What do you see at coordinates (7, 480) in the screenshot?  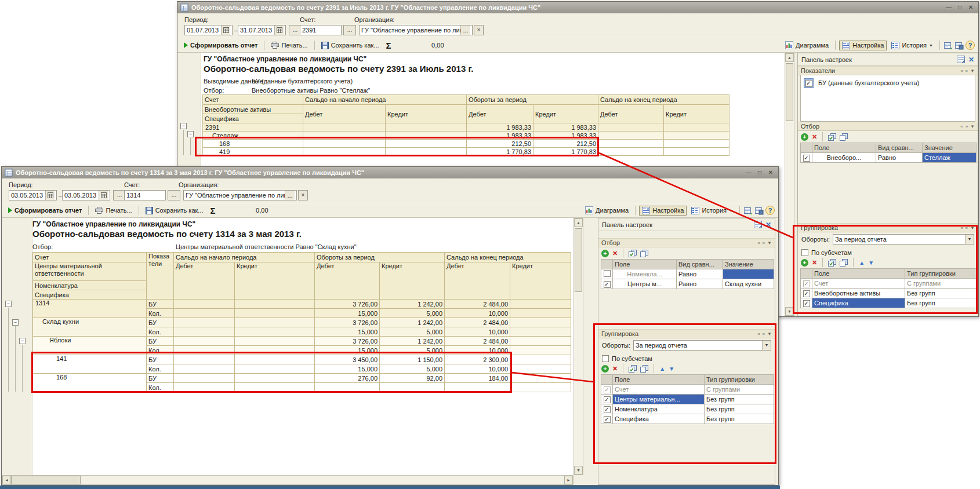 I see `scroll-left-button: ◄` at bounding box center [7, 480].